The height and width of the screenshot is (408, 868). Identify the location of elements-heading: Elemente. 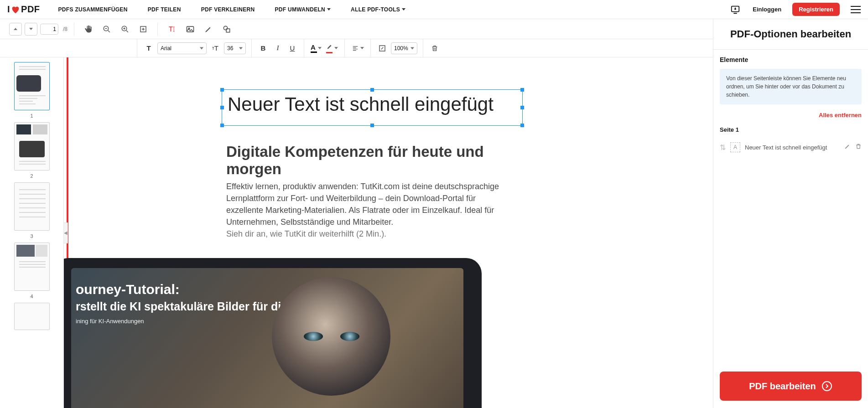
(791, 58).